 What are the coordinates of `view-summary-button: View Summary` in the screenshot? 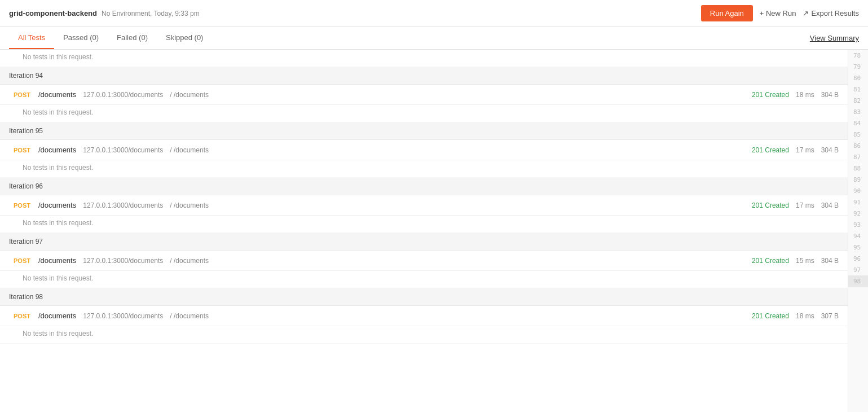 It's located at (835, 38).